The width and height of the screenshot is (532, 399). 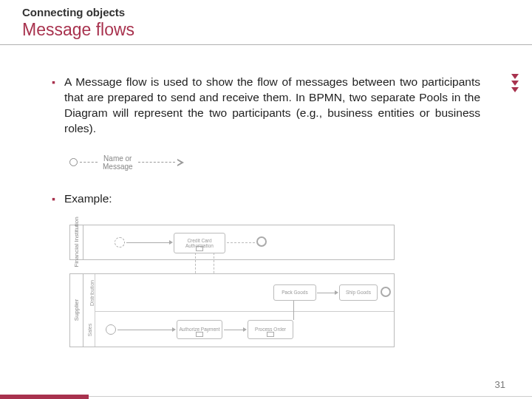 I want to click on sequence-flow-vertical, so click(x=294, y=310).